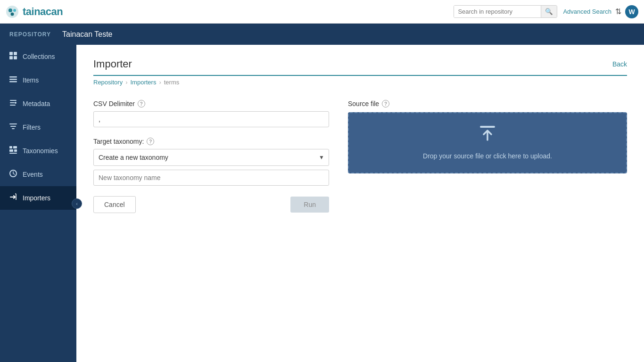  Describe the element at coordinates (360, 67) in the screenshot. I see `page-header: Importer Back` at that location.